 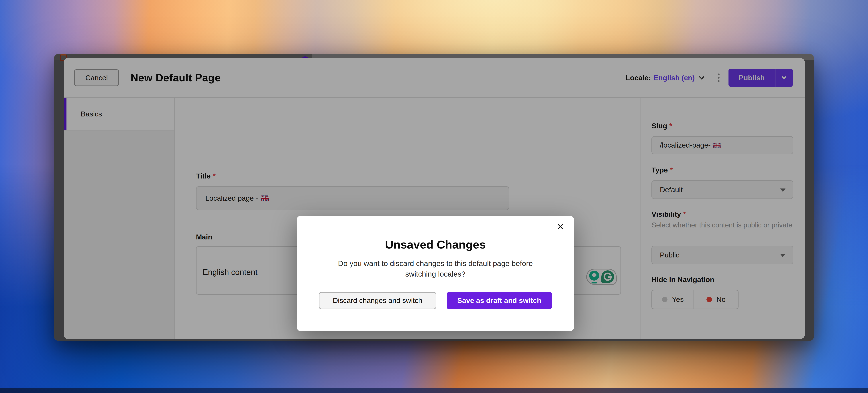 I want to click on modal-title: Unsaved Changes, so click(x=435, y=244).